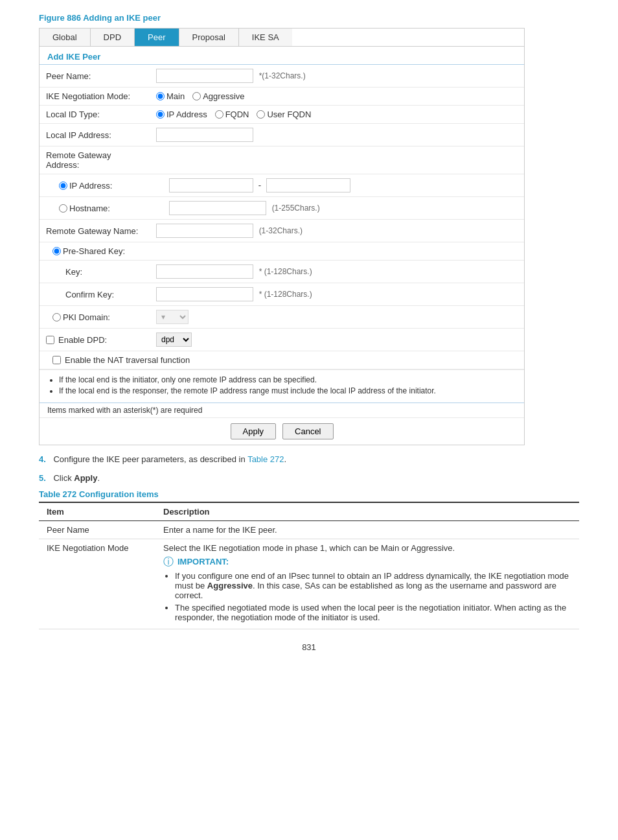 Image resolution: width=618 pixels, height=840 pixels. What do you see at coordinates (373, 612) in the screenshot?
I see `bullet-2: The specified negotiated mode is used wh…` at bounding box center [373, 612].